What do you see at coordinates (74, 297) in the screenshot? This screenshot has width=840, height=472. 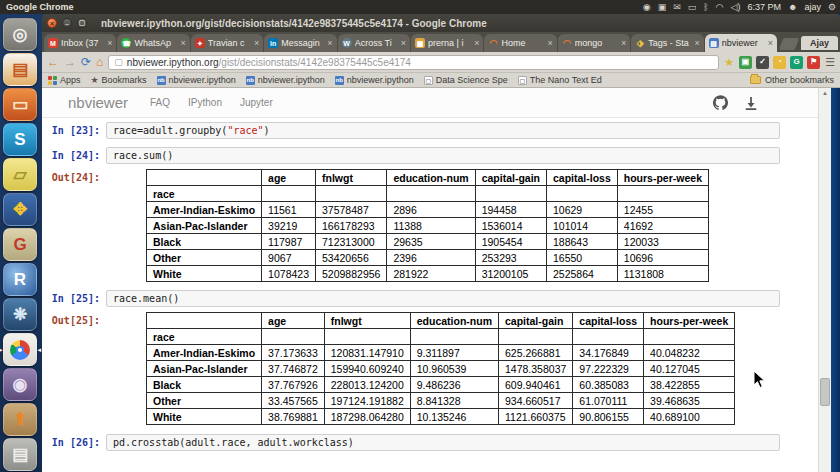 I see `cell-prompt: In [25]:` at bounding box center [74, 297].